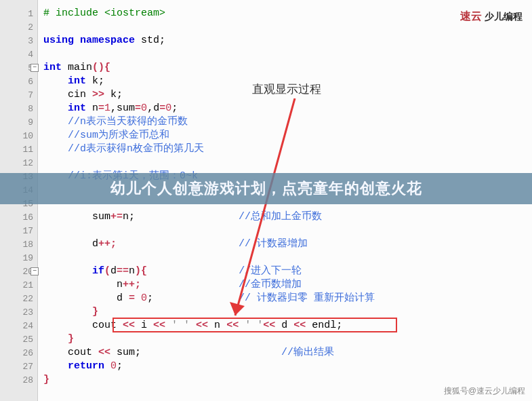  What do you see at coordinates (287, 285) in the screenshot?
I see `code-line: n++; //金币数增加` at bounding box center [287, 285].